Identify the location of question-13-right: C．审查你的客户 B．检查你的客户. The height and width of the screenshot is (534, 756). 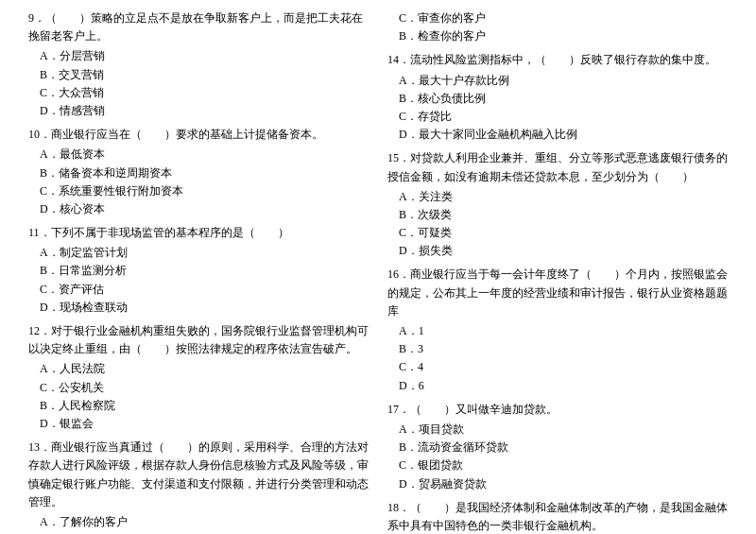
(558, 27).